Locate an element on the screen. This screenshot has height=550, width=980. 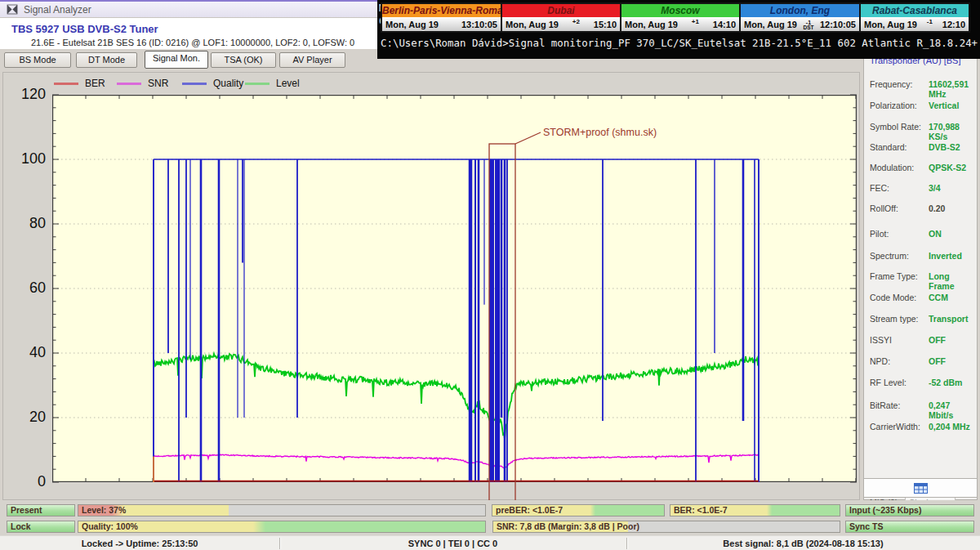
transponder-row: Pilot:ON is located at coordinates (921, 235).